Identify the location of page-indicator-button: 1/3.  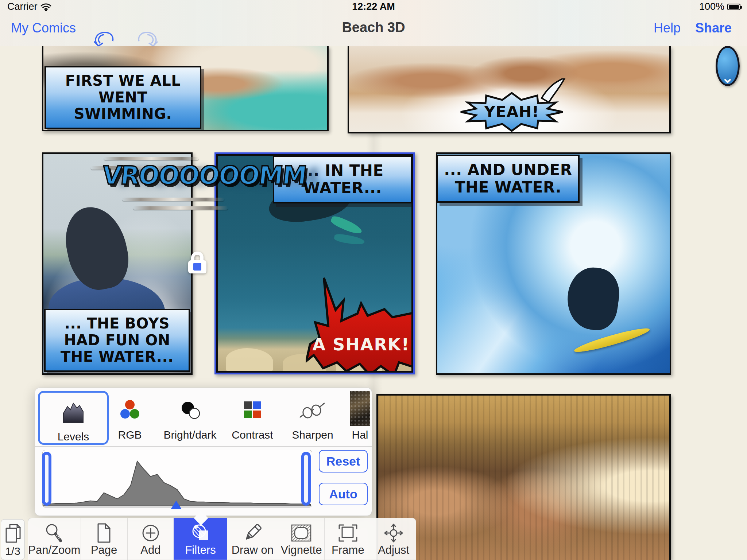
(13, 540).